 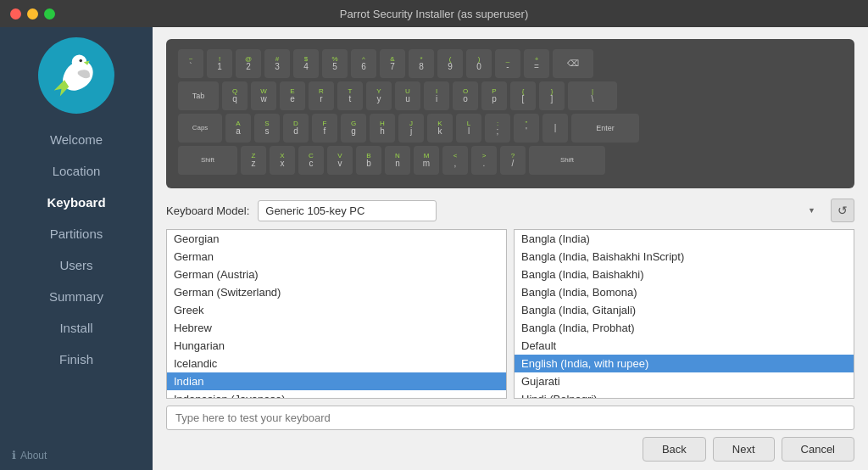 What do you see at coordinates (337, 346) in the screenshot?
I see `list-item: Hungarian` at bounding box center [337, 346].